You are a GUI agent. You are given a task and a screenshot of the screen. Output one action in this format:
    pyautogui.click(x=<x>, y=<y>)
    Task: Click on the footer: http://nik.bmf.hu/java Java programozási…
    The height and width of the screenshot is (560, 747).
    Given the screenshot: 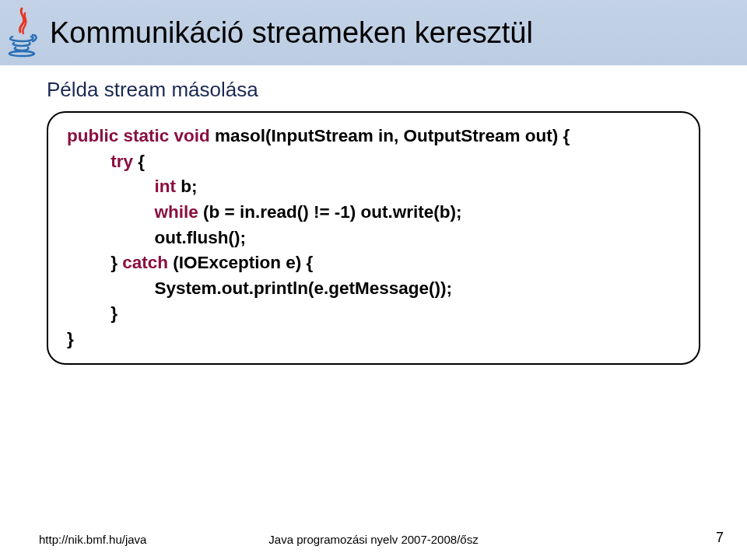 What is the action you would take?
    pyautogui.click(x=374, y=538)
    